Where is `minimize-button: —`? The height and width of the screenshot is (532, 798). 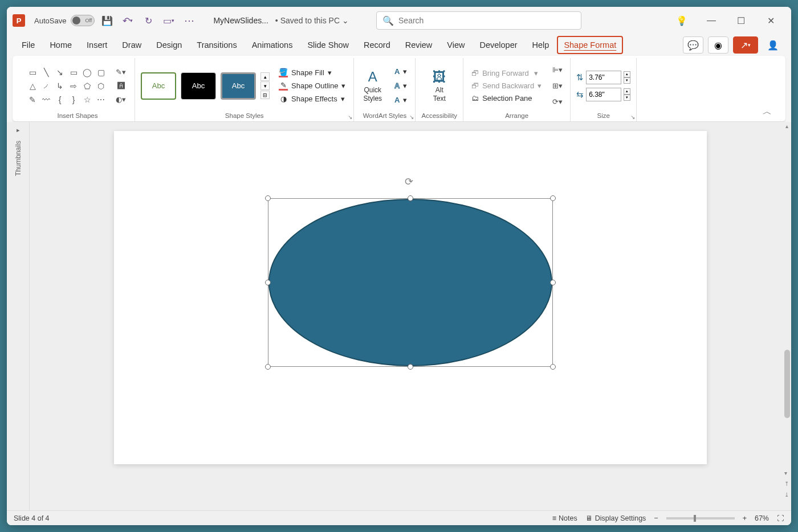
minimize-button: — is located at coordinates (711, 21).